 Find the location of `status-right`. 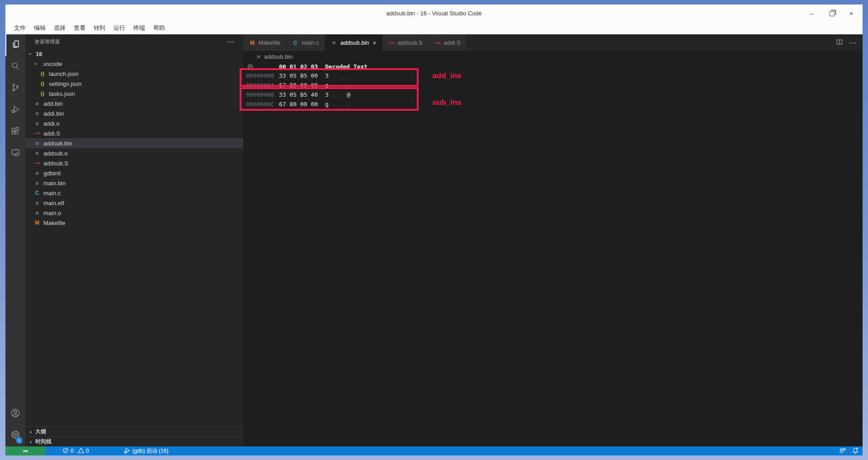

status-right is located at coordinates (849, 451).